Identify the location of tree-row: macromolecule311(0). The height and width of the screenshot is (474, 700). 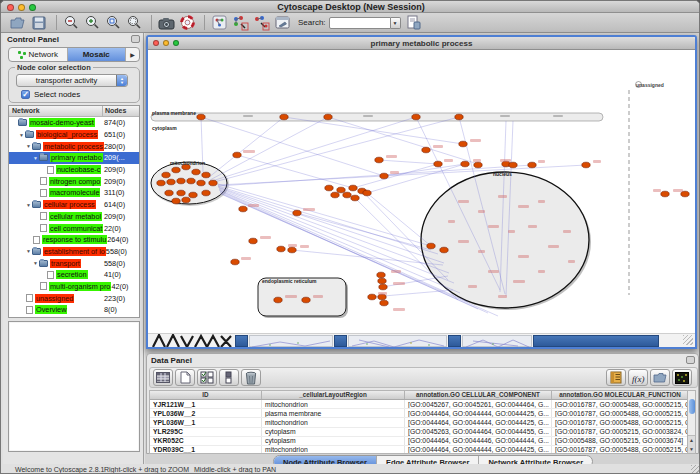
(74, 193).